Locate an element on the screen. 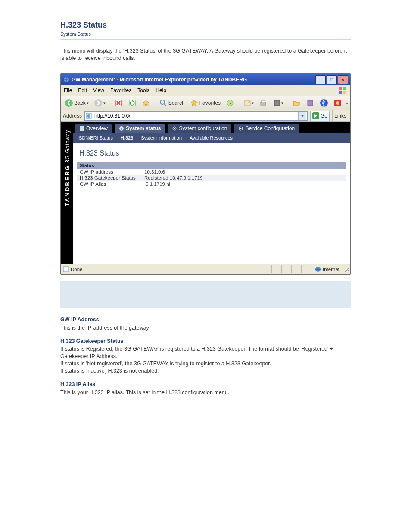 The width and height of the screenshot is (411, 532). stop-icon is located at coordinates (118, 103).